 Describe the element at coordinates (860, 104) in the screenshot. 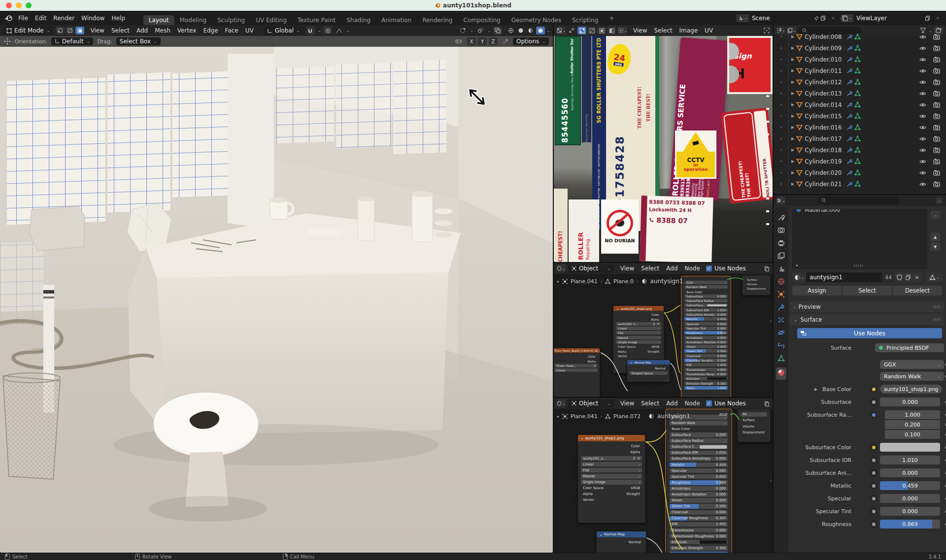

I see `outliner-row: ▶ Cylinder.014` at that location.